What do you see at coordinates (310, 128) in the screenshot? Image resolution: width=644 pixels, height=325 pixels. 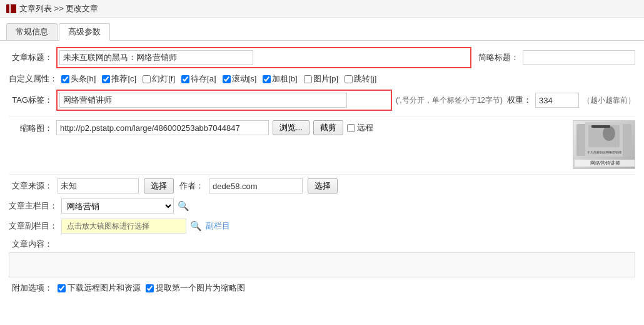 I see `thumbnail-left: 浏览... 截剪 远程` at bounding box center [310, 128].